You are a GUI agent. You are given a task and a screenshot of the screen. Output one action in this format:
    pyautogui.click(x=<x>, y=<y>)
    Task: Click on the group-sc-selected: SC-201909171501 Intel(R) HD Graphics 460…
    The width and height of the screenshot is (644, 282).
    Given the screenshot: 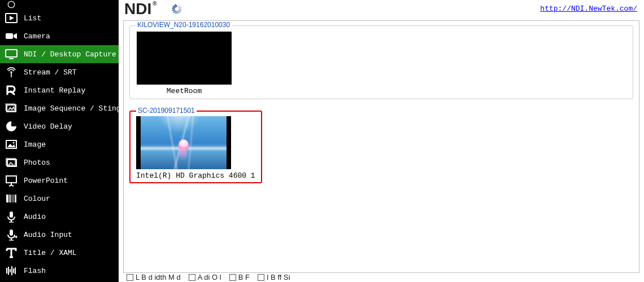 What is the action you would take?
    pyautogui.click(x=195, y=147)
    